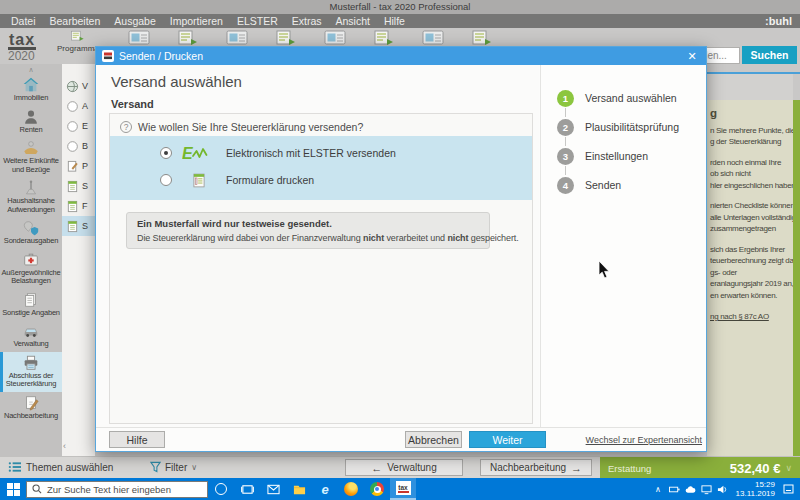 This screenshot has height=500, width=800. Describe the element at coordinates (208, 21) in the screenshot. I see `menu-items: DateiBearbeitenAusgabeImportierenELSTERE…` at that location.